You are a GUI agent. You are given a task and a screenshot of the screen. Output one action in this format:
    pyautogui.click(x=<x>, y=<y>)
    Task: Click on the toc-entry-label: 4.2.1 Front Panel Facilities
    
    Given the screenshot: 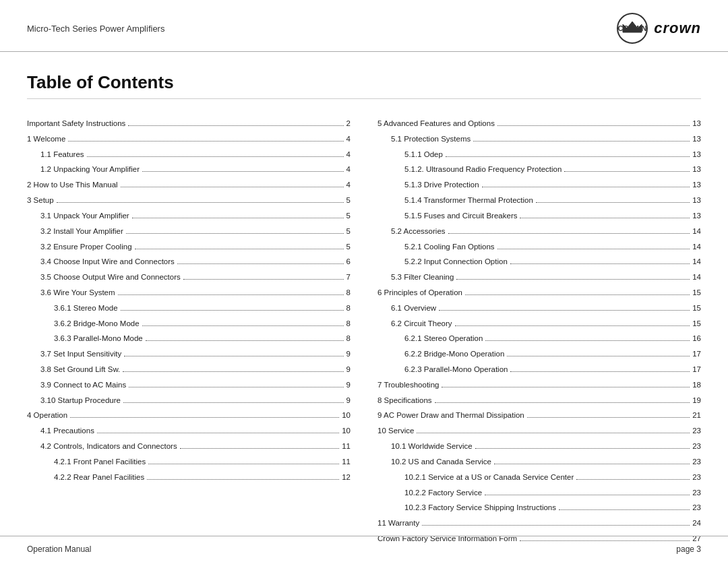 What is the action you would take?
    pyautogui.click(x=86, y=462)
    